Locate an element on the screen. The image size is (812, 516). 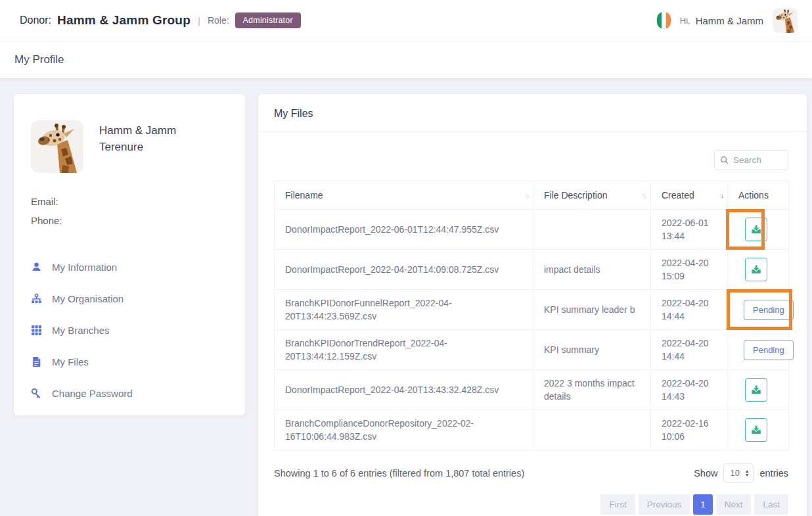
page-size-group: Show 10 ▲▼ entries is located at coordinates (741, 473).